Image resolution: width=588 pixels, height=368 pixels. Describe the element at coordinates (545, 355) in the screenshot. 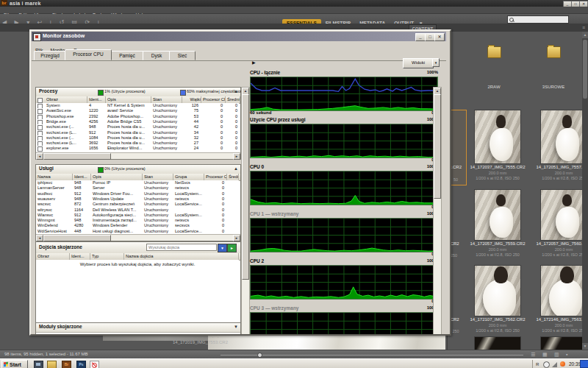

I see `view-grid-icon: ▦` at that location.